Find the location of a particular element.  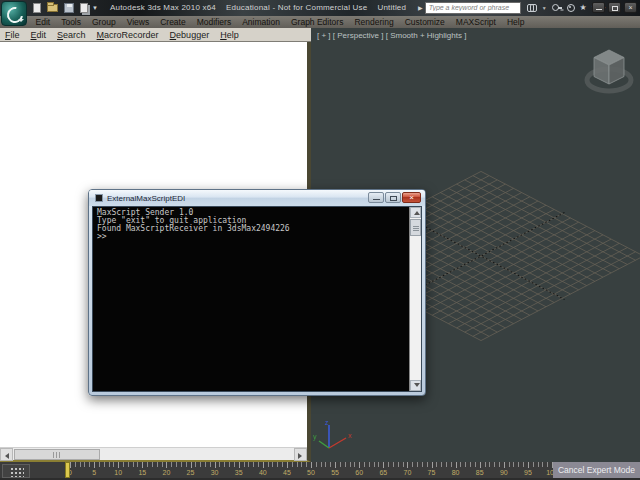

menu-tools: Tools is located at coordinates (72, 22).